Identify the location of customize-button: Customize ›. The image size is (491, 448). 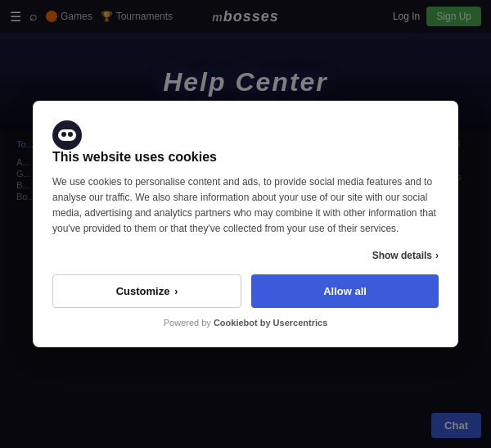
(147, 292).